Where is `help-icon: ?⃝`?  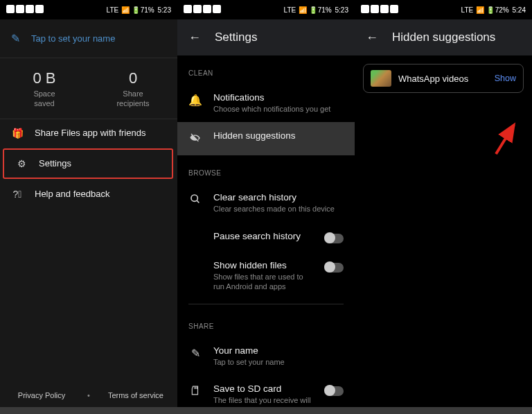 help-icon: ?⃝ is located at coordinates (17, 194).